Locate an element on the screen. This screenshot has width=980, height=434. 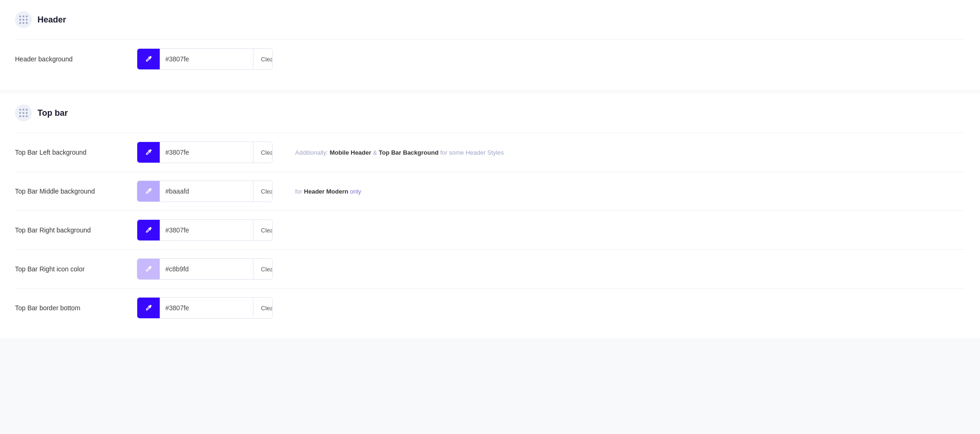
topbar-border-bottom-swatch is located at coordinates (148, 308).